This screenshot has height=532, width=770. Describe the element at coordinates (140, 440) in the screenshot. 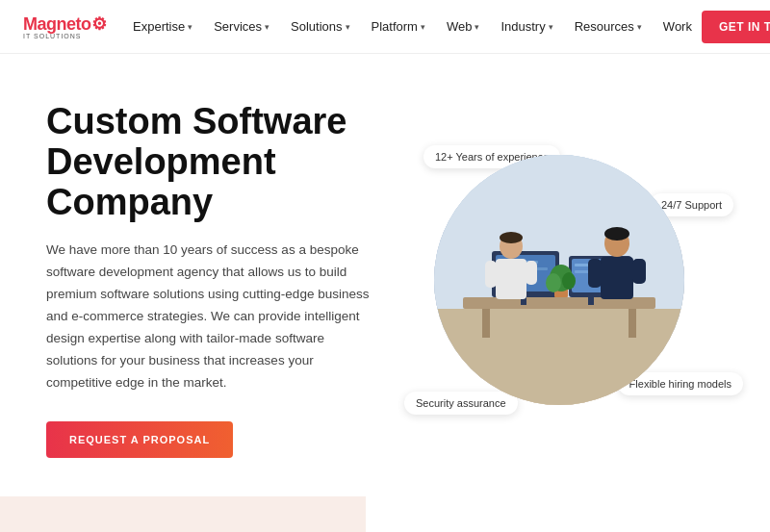

I see `request-proposal-button: REQUEST A PROPOSAL` at that location.